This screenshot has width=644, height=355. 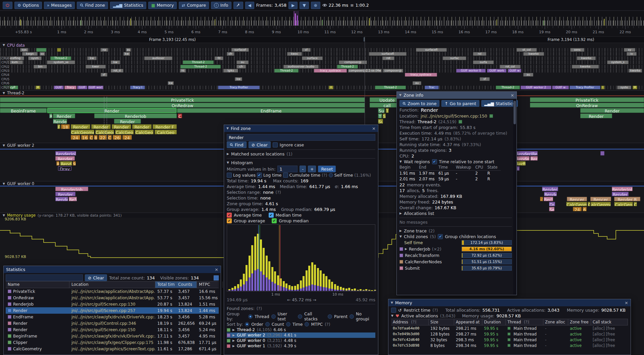 I want to click on frame-timeline-strip, so click(x=322, y=18).